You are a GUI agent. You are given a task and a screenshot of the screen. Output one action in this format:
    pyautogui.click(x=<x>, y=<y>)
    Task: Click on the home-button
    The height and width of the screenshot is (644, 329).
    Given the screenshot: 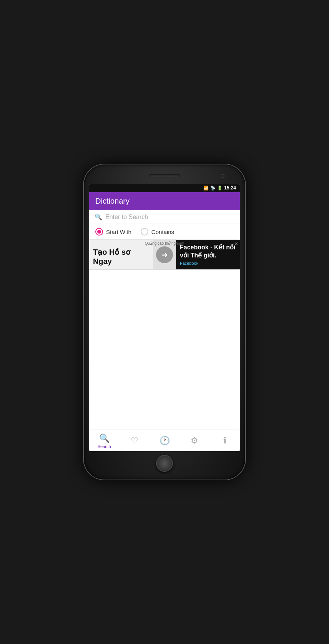 What is the action you would take?
    pyautogui.click(x=164, y=463)
    